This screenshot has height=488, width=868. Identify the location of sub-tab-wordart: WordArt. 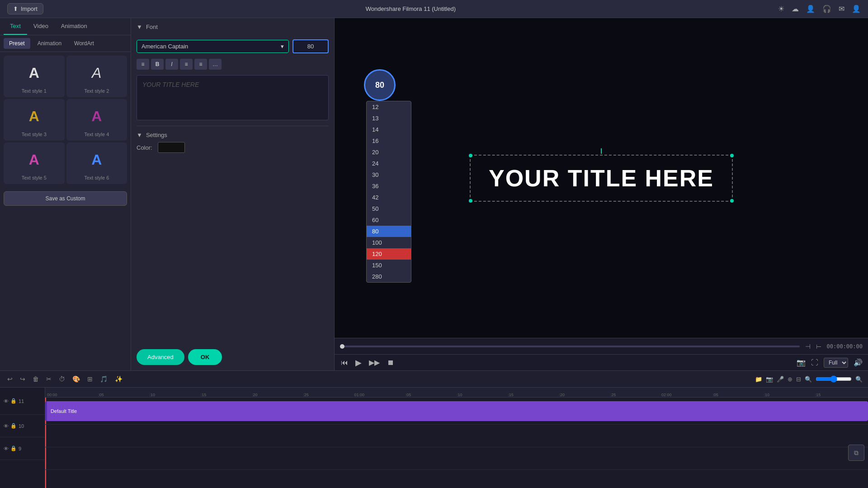
(84, 43).